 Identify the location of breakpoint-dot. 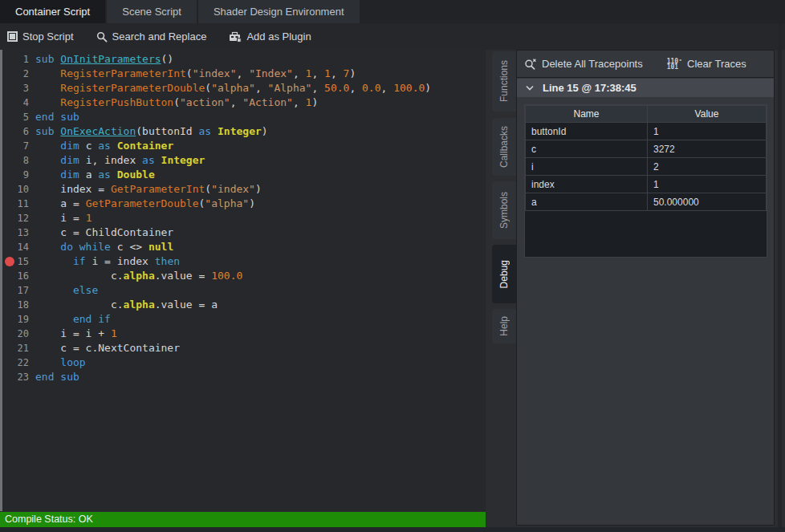
(10, 262).